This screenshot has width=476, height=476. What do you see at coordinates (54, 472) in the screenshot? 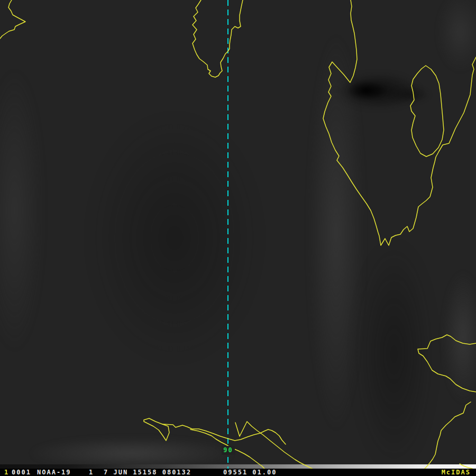
I see `satellite-name: NOAA-19` at bounding box center [54, 472].